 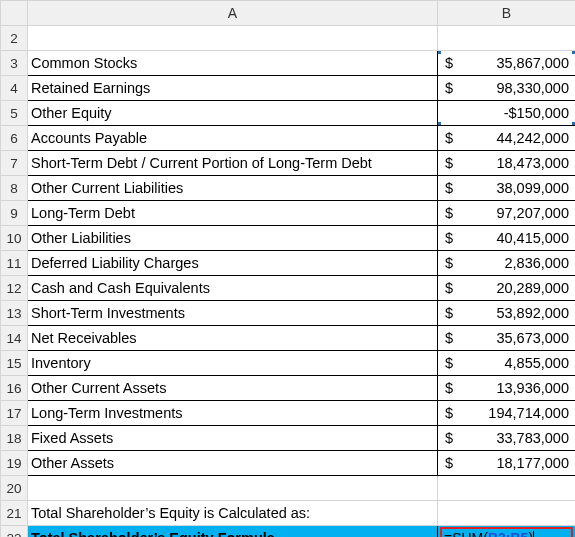 I want to click on caption-text: Total Shareholder’s Equity is Calculated…, so click(x=232, y=513).